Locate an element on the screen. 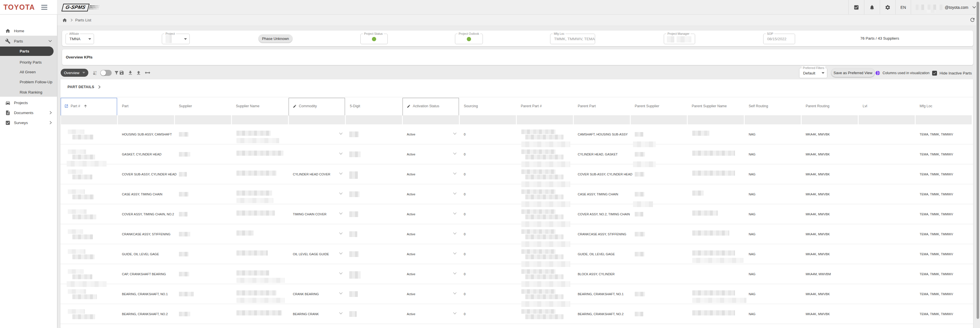  table-row: COVER ASSY, TIMING CHAIN, NO.2TIMING CHA… is located at coordinates (517, 214).